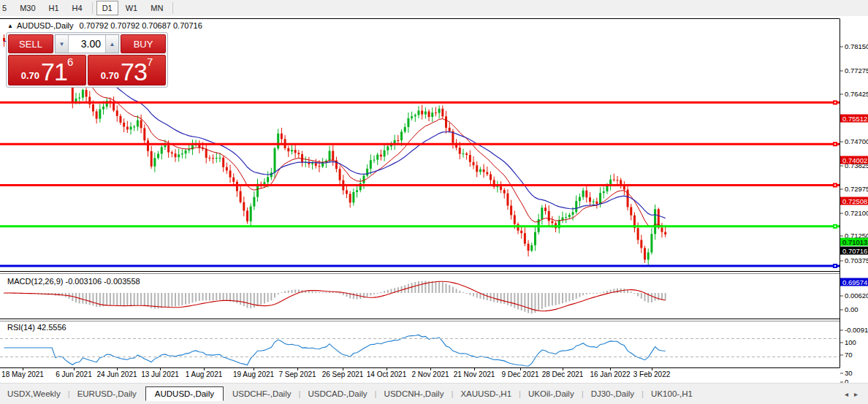 The width and height of the screenshot is (868, 404). What do you see at coordinates (612, 394) in the screenshot?
I see `chart-tab-dj30-daily: DJ30-,Daily` at bounding box center [612, 394].